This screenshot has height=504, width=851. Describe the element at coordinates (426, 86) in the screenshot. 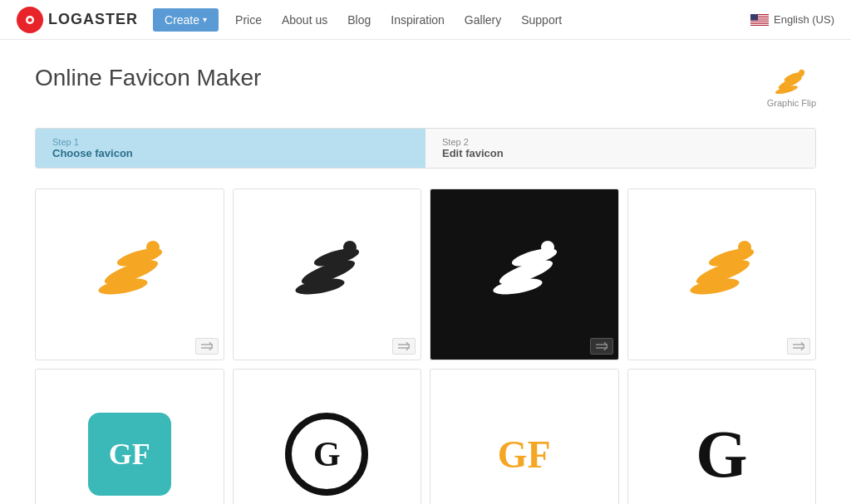

I see `page-header: Online Favicon Maker Graphic Flip` at that location.